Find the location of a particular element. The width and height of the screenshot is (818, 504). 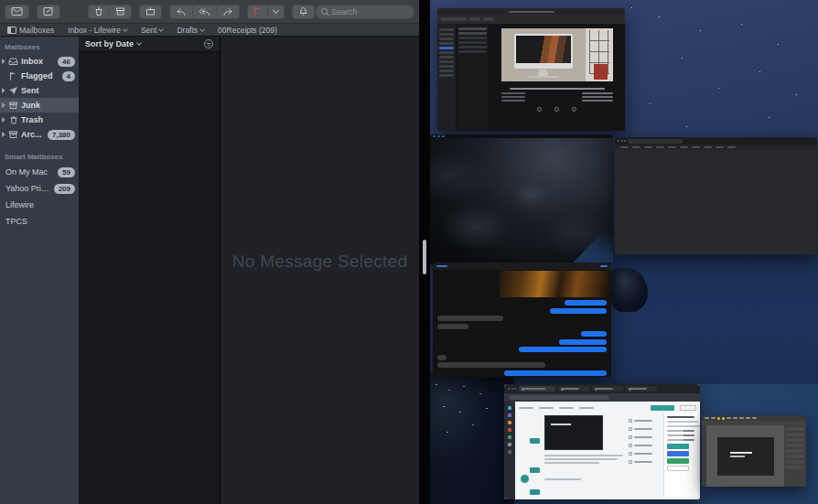

junk-mailbox-icon is located at coordinates (13, 106).